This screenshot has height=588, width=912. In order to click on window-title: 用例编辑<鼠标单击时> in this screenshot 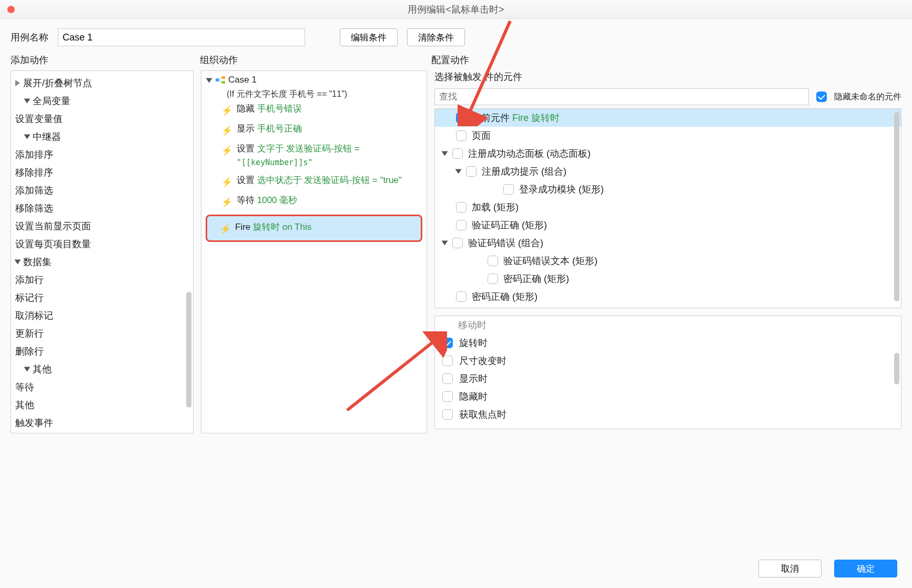, I will do `click(455, 9)`.